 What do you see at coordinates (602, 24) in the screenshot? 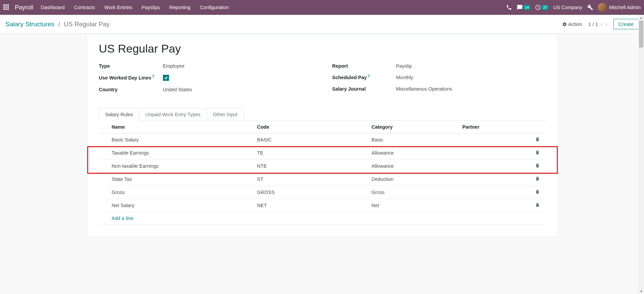
I see `pager-prev: ‹` at bounding box center [602, 24].